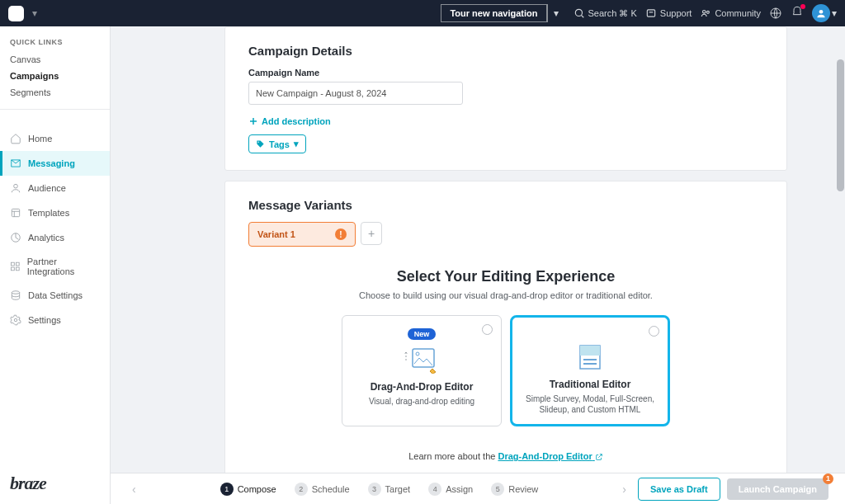  I want to click on tour-navigation-dropdown: ▾, so click(556, 13).